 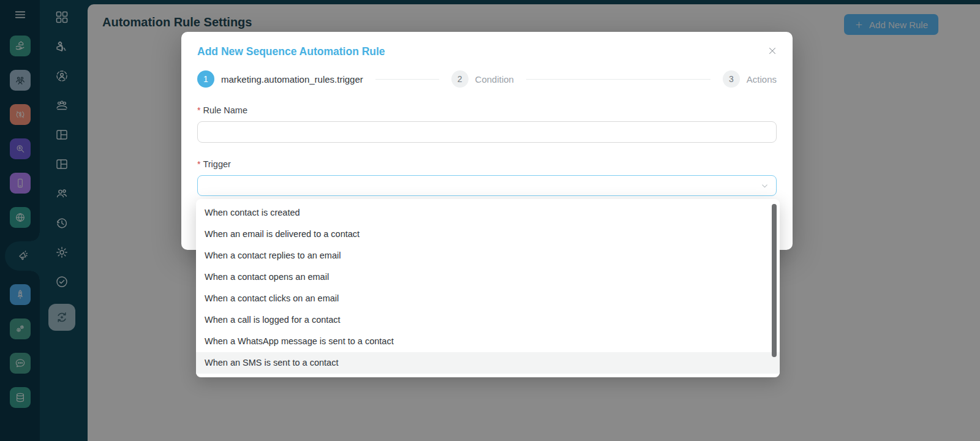 What do you see at coordinates (488, 299) in the screenshot?
I see `dropdown-option: When a contact clicks on an email` at bounding box center [488, 299].